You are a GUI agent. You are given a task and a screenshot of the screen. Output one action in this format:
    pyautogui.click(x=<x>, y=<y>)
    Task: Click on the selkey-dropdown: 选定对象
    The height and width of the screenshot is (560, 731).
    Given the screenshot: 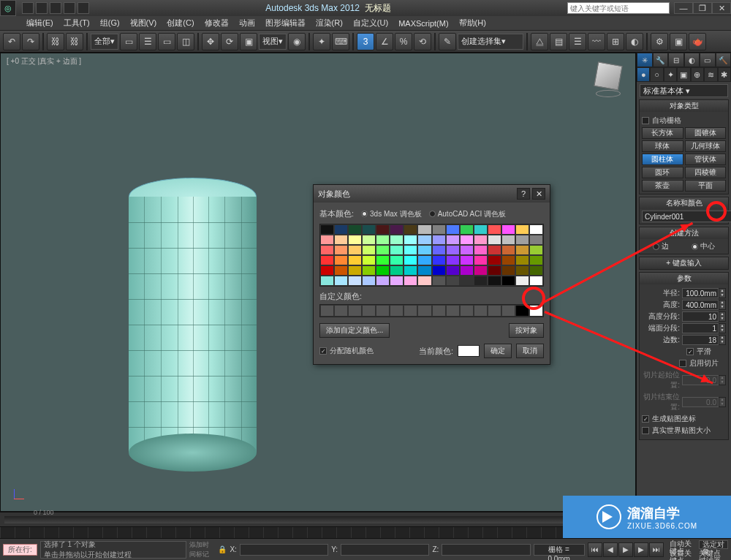 What is the action you would take?
    pyautogui.click(x=713, y=545)
    